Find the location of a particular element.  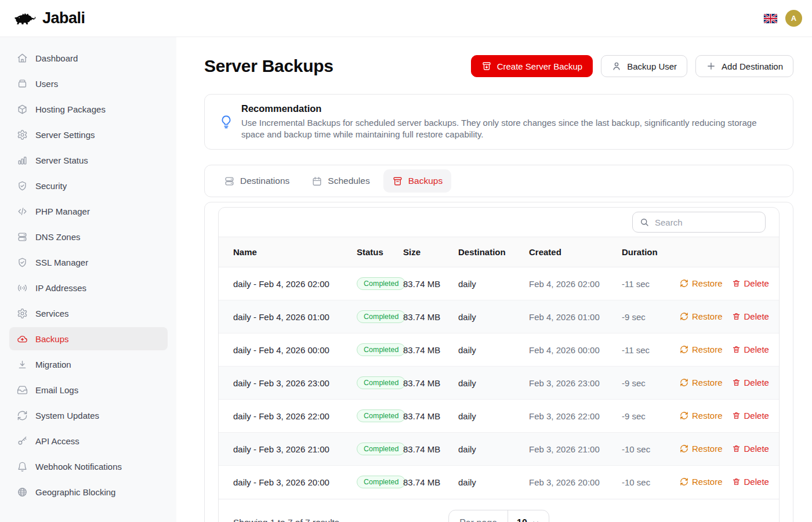

sidebar-item-email-logs: Email Logs is located at coordinates (88, 390).